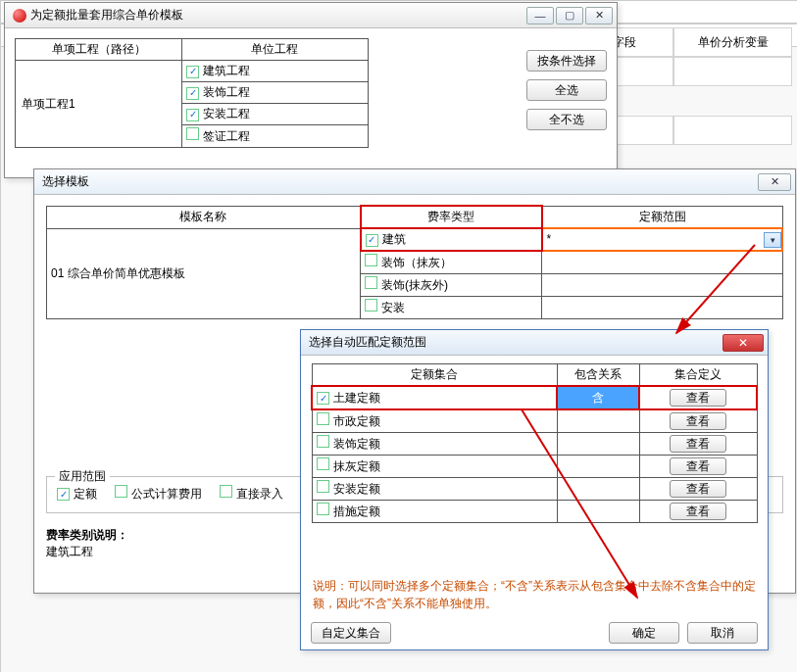  Describe the element at coordinates (434, 490) in the screenshot. I see `set-row: 安装定额` at that location.